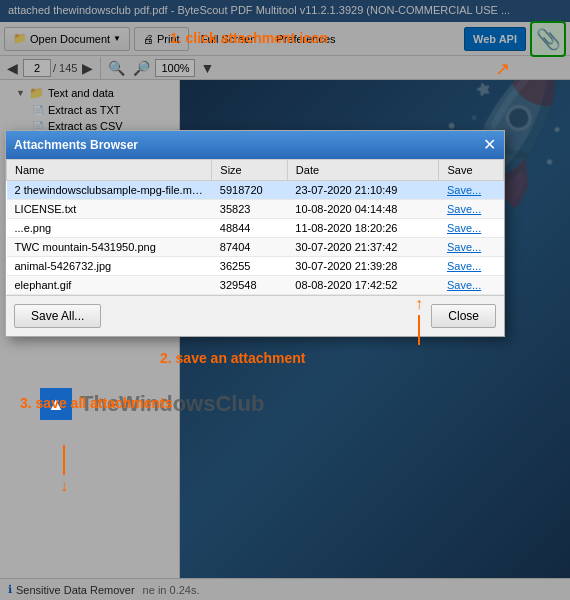  Describe the element at coordinates (250, 170) in the screenshot. I see `col-header-size: Size` at that location.